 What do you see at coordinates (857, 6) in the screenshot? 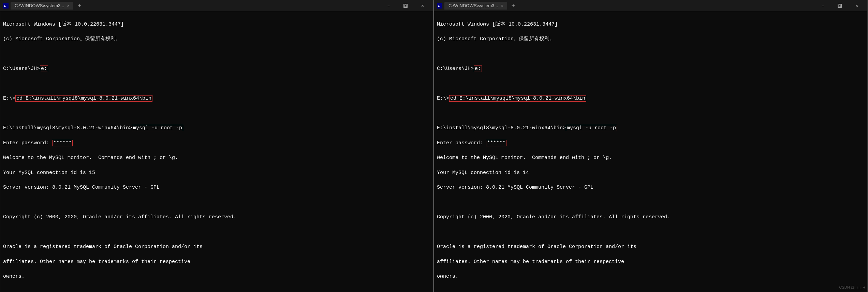
I see `right-close-btn: ✕` at bounding box center [857, 6].